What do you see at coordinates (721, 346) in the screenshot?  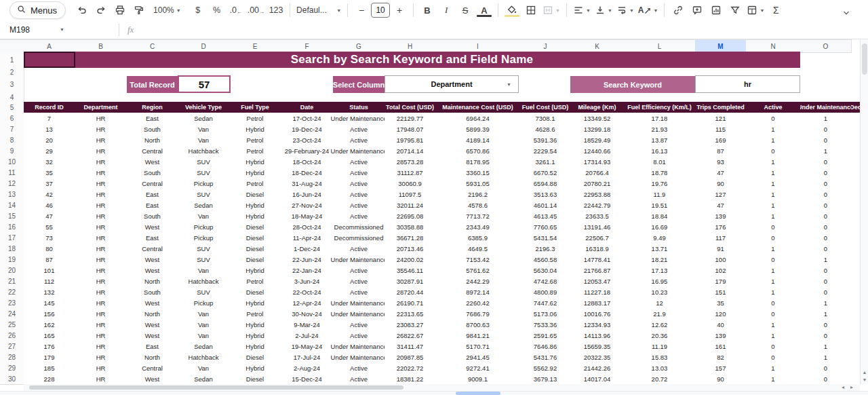 I see `table-cell: 161` at bounding box center [721, 346].